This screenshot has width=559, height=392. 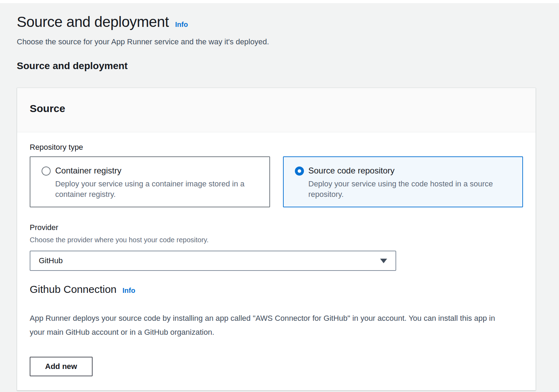 I want to click on tile-container-registry: Container registry Deploy your service u…, so click(x=150, y=182).